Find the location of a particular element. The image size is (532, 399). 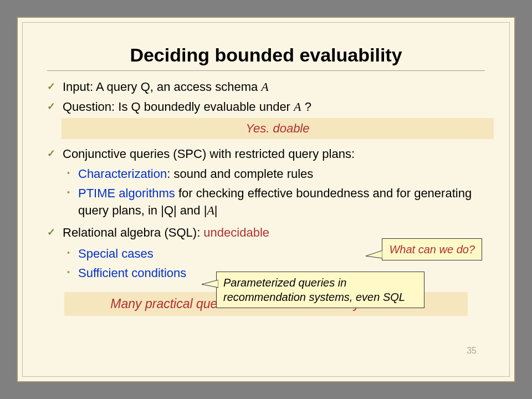

page-number: 35 is located at coordinates (472, 351).